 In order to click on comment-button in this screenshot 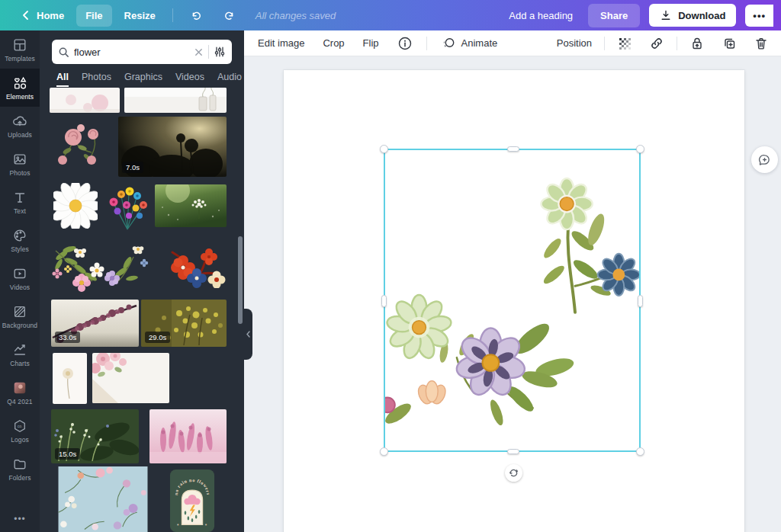, I will do `click(764, 160)`.